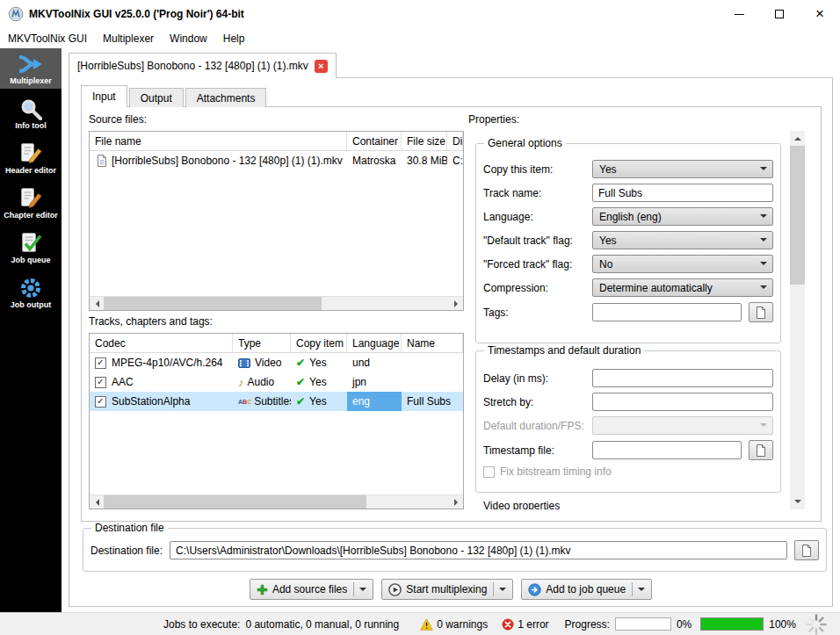 Image resolution: width=840 pixels, height=635 pixels. I want to click on column-header-codec: Codec, so click(162, 343).